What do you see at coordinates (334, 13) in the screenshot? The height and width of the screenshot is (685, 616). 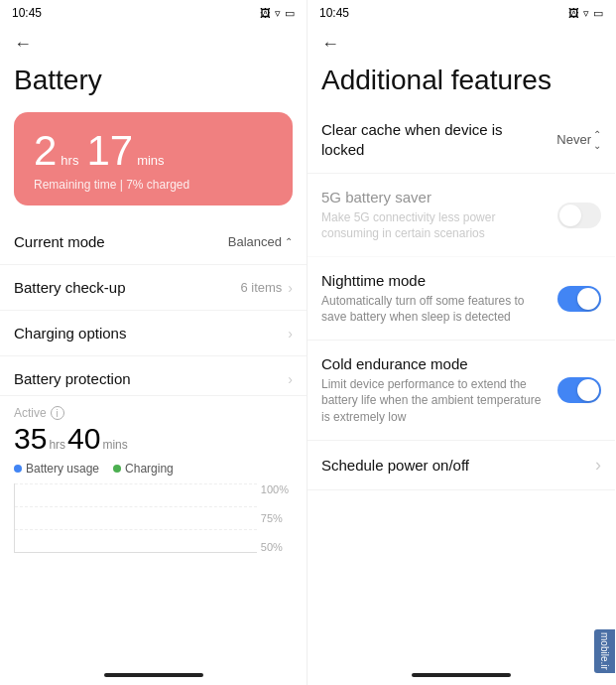 I see `time-right: 10:45` at bounding box center [334, 13].